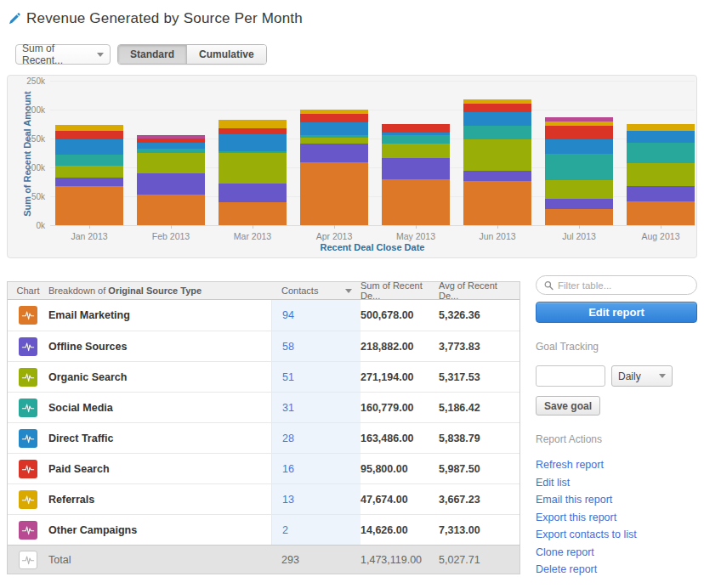 The width and height of the screenshot is (704, 588). Describe the element at coordinates (316, 291) in the screenshot. I see `col-header-contacts: Contacts` at that location.